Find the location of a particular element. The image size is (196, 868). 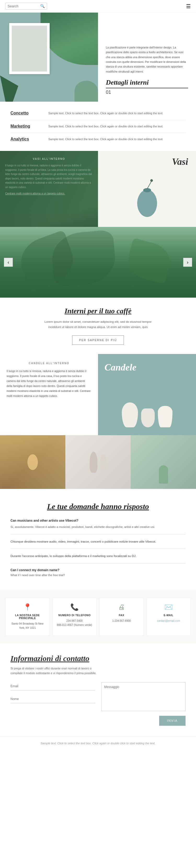

hero-number: 01 is located at coordinates (147, 92).